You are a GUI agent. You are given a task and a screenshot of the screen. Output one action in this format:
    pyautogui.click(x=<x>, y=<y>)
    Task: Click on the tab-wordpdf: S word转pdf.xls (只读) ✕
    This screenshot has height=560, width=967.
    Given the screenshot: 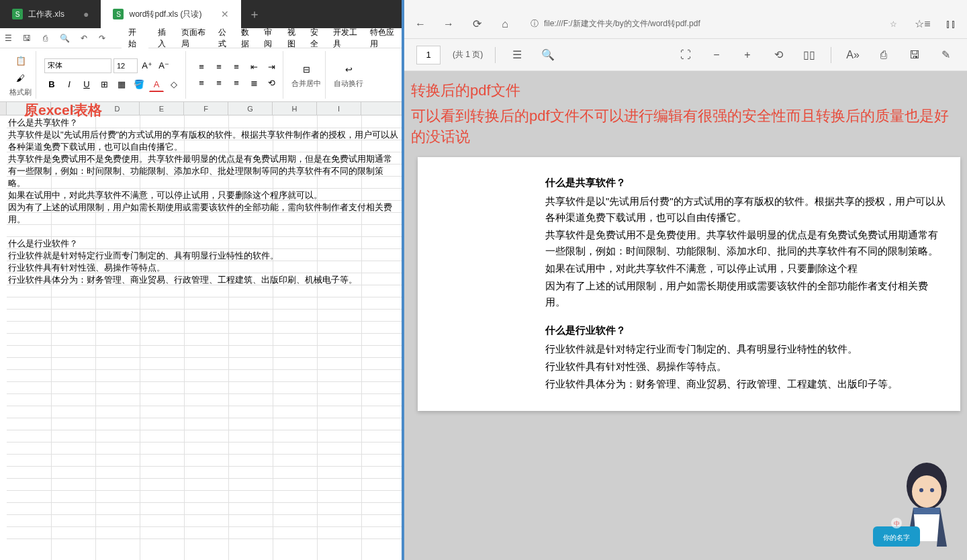 What is the action you would take?
    pyautogui.click(x=171, y=14)
    